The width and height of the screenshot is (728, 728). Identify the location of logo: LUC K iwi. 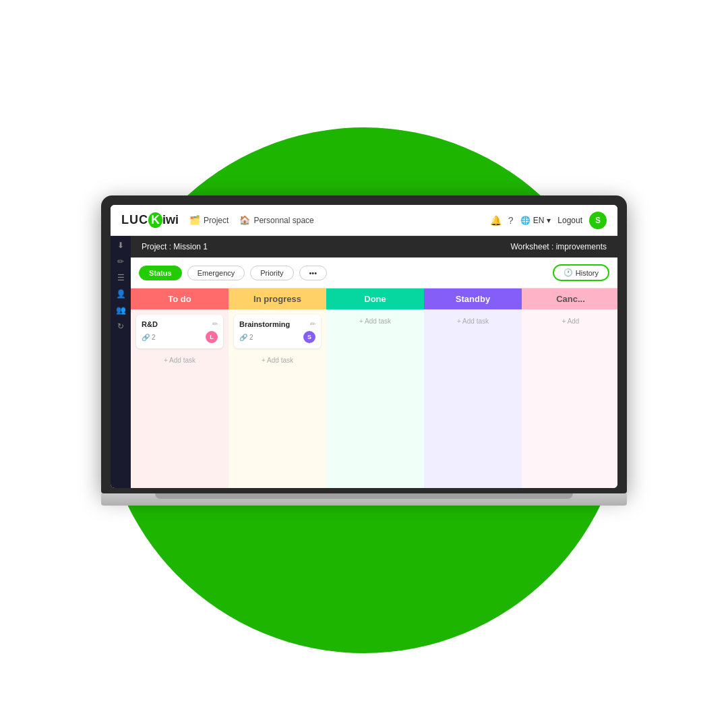
(150, 220).